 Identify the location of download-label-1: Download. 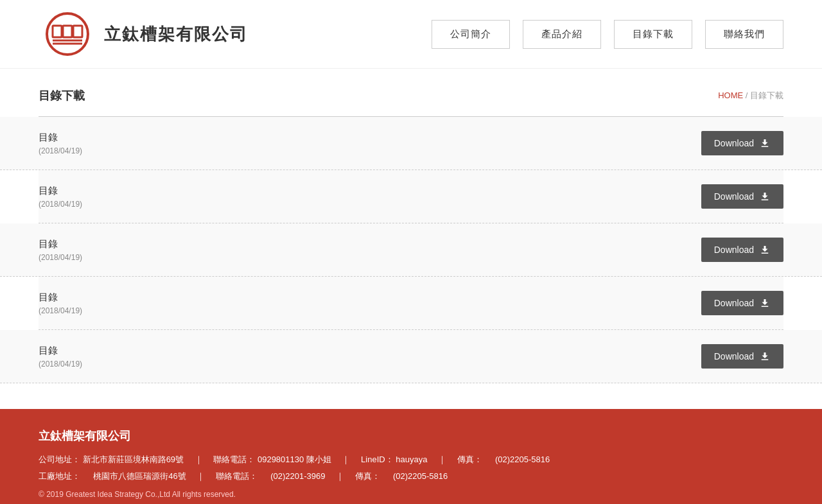
(734, 143).